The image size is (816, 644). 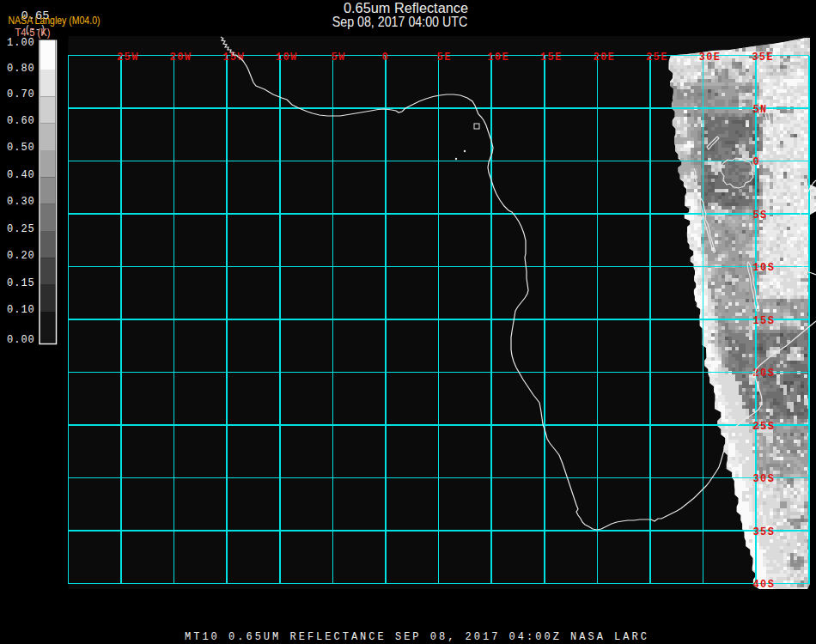 What do you see at coordinates (21, 229) in the screenshot?
I see `svg-text: 0.25` at bounding box center [21, 229].